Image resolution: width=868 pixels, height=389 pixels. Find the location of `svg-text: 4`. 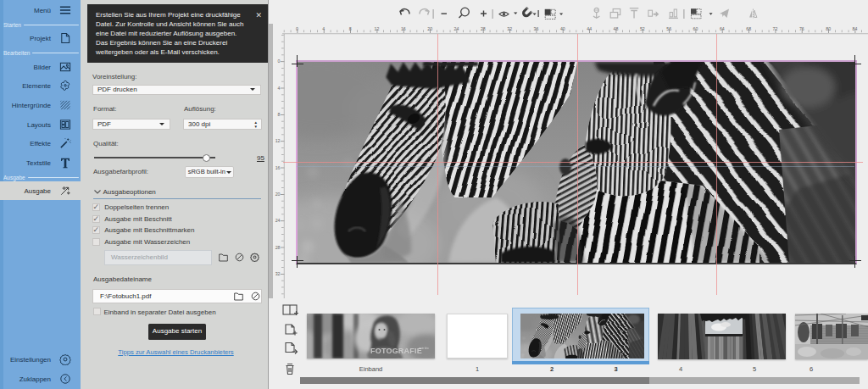

svg-text: 4 is located at coordinates (280, 88).